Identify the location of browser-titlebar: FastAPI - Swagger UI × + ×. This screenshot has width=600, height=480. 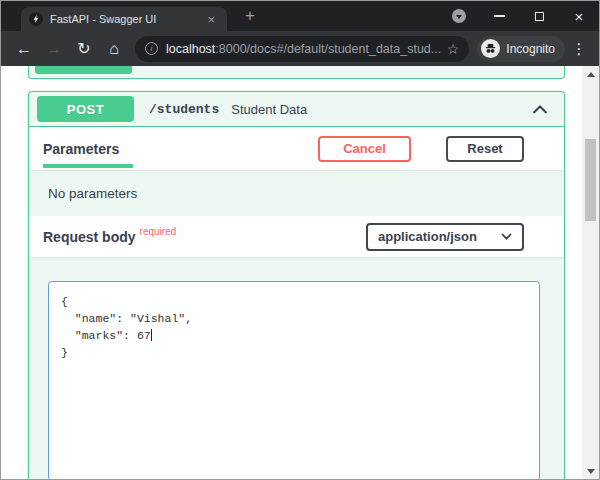
(300, 16).